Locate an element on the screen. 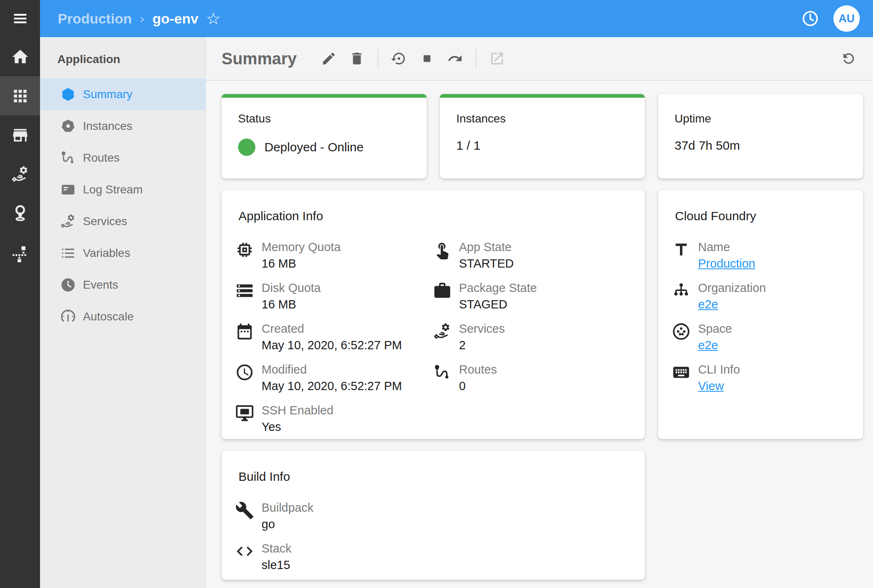  storage-icon is located at coordinates (245, 291).